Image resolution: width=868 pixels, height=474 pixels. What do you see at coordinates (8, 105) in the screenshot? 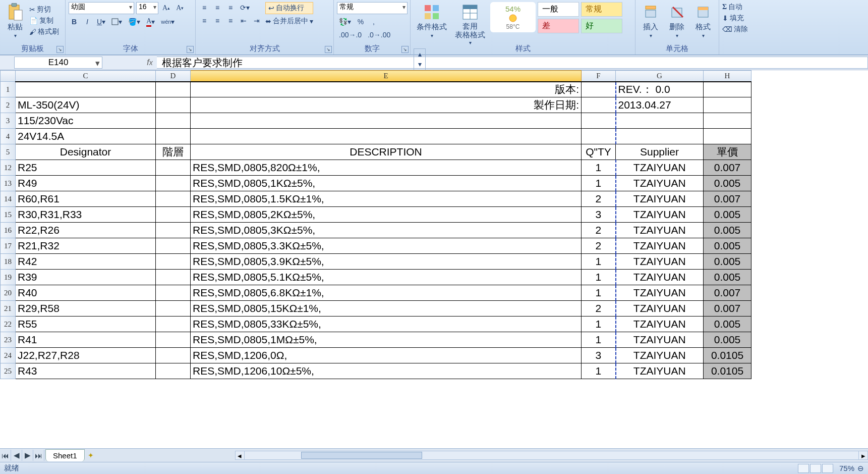
I see `row-header-2: 2` at bounding box center [8, 105].